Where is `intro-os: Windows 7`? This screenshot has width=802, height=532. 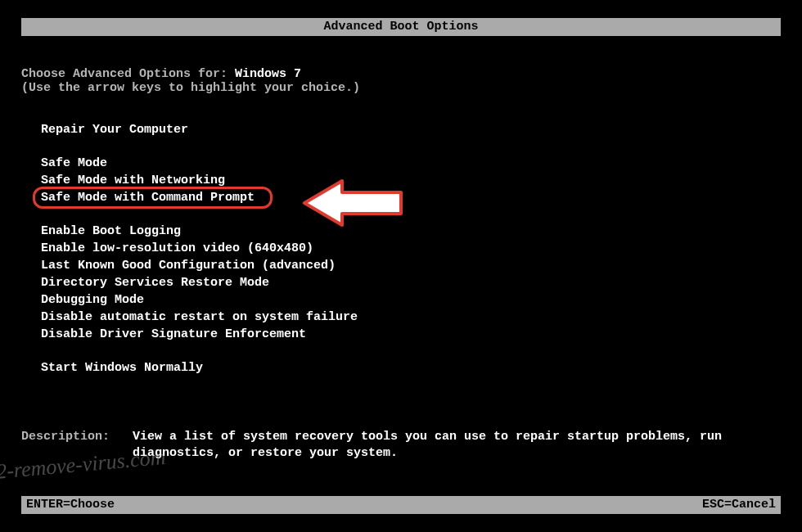
intro-os: Windows 7 is located at coordinates (268, 74).